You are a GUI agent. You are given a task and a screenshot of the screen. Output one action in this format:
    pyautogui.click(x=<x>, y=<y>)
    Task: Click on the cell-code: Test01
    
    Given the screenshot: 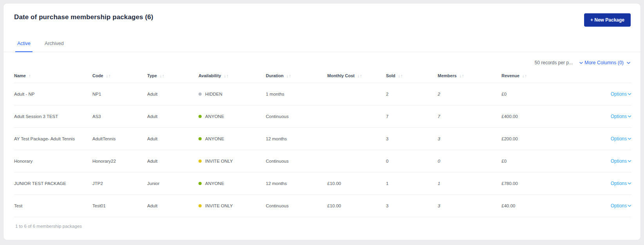 What is the action you would take?
    pyautogui.click(x=120, y=206)
    